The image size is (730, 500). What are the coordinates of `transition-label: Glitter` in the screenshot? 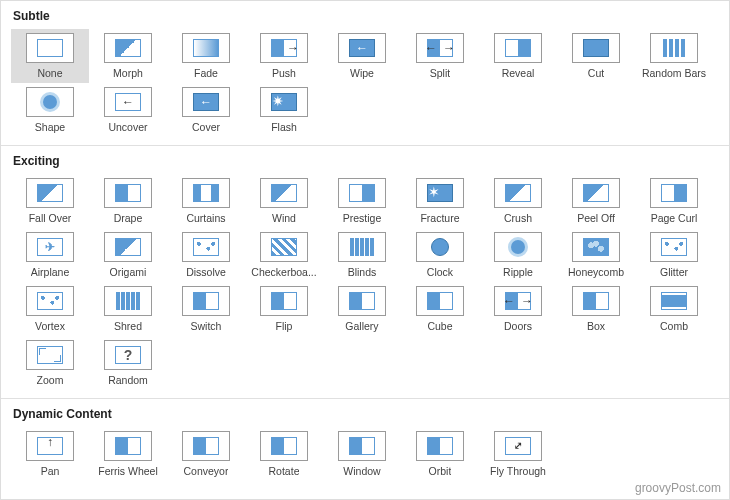 It's located at (674, 272).